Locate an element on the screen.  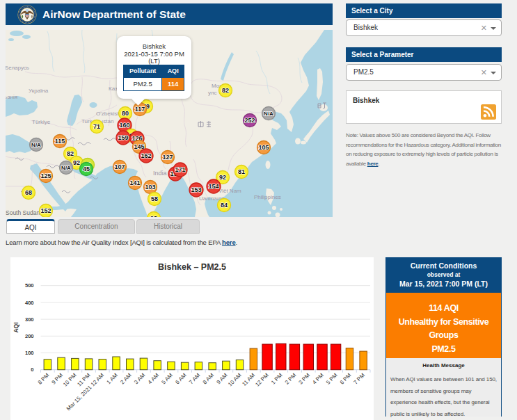
svg-text: улс is located at coordinates (213, 93).